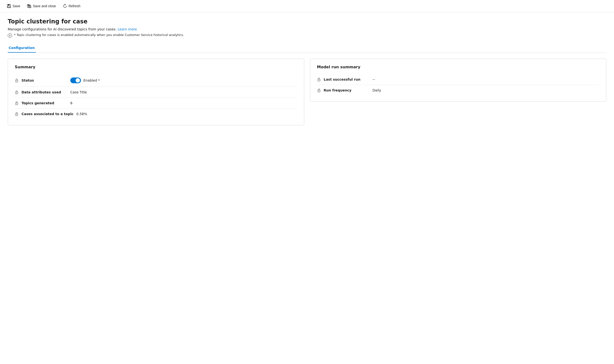 The width and height of the screenshot is (614, 364). I want to click on description-text: Manage configurations for AI discovered …, so click(62, 29).